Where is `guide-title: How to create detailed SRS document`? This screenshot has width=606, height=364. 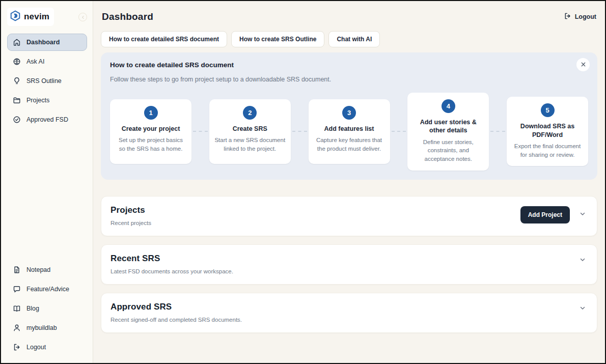
guide-title: How to create detailed SRS document is located at coordinates (349, 65).